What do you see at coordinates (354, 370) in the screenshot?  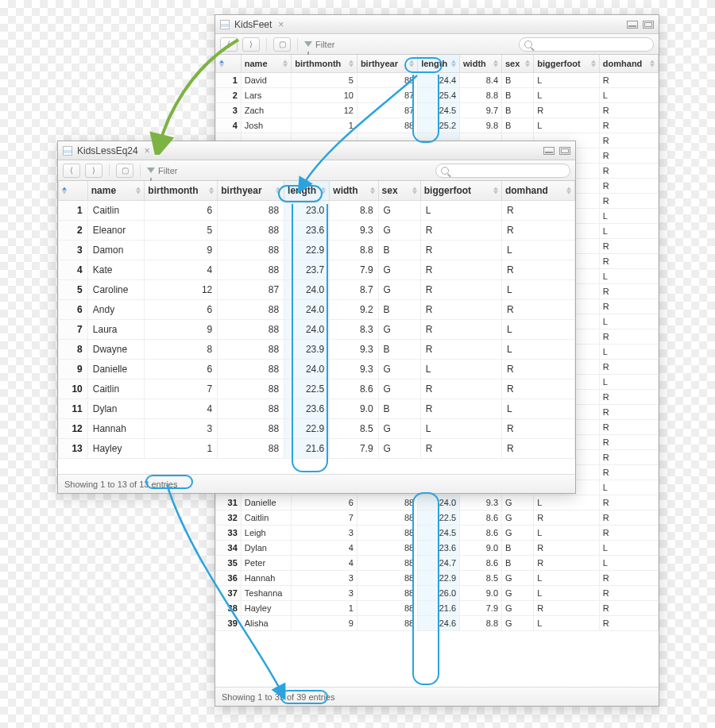 I see `cell-width: 9.3` at bounding box center [354, 370].